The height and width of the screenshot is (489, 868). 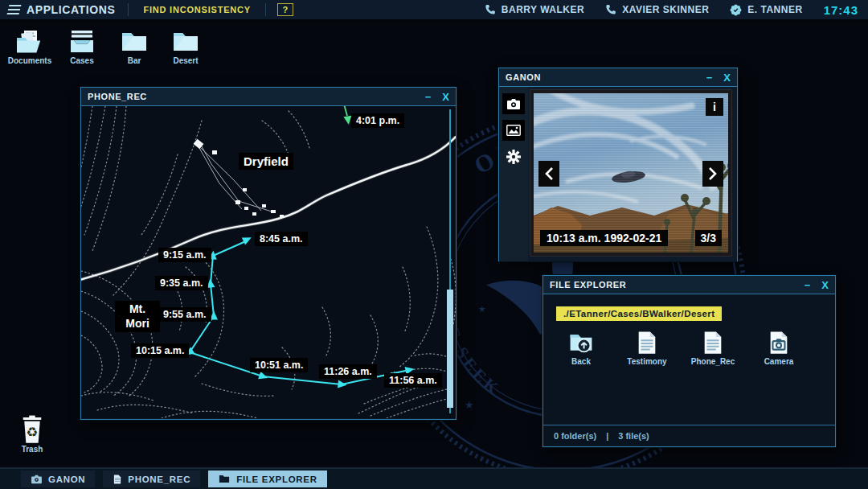 What do you see at coordinates (690, 285) in the screenshot?
I see `file-explorer-titlebar: FILE EXPLORER − X` at bounding box center [690, 285].